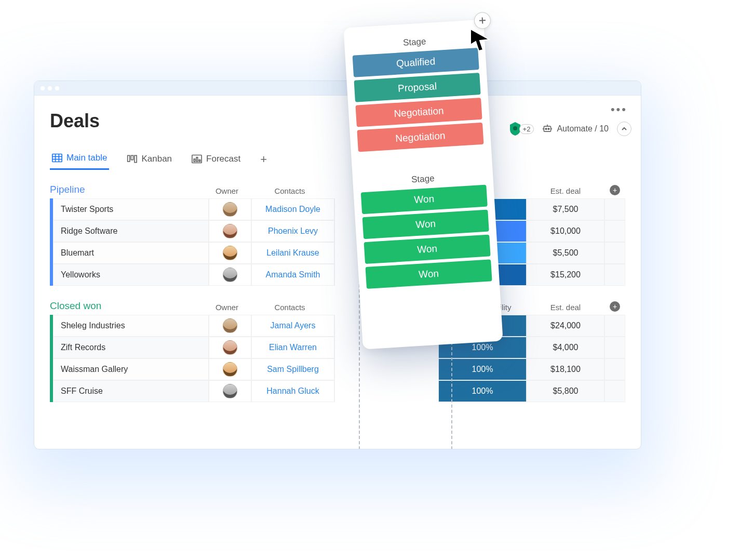  What do you see at coordinates (338, 326) in the screenshot?
I see `table-row: Sheleg Industries Jamal Ayers 100% $24,0…` at bounding box center [338, 326].